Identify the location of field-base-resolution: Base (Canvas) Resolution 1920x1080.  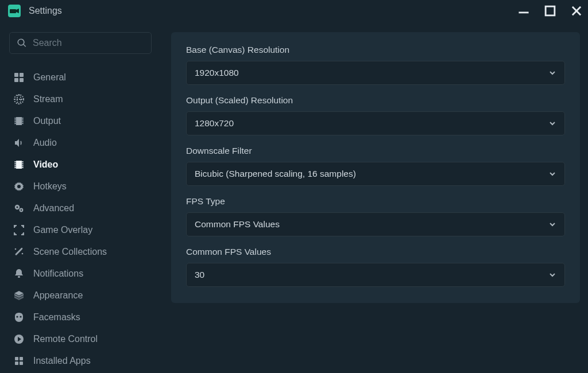
(376, 65).